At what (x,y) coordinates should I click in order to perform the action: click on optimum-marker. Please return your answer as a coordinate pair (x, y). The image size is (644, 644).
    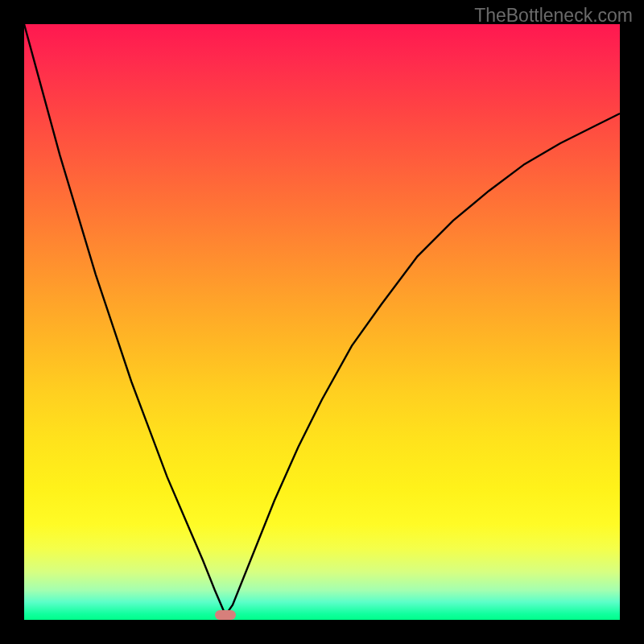
    Looking at the image, I should click on (225, 615).